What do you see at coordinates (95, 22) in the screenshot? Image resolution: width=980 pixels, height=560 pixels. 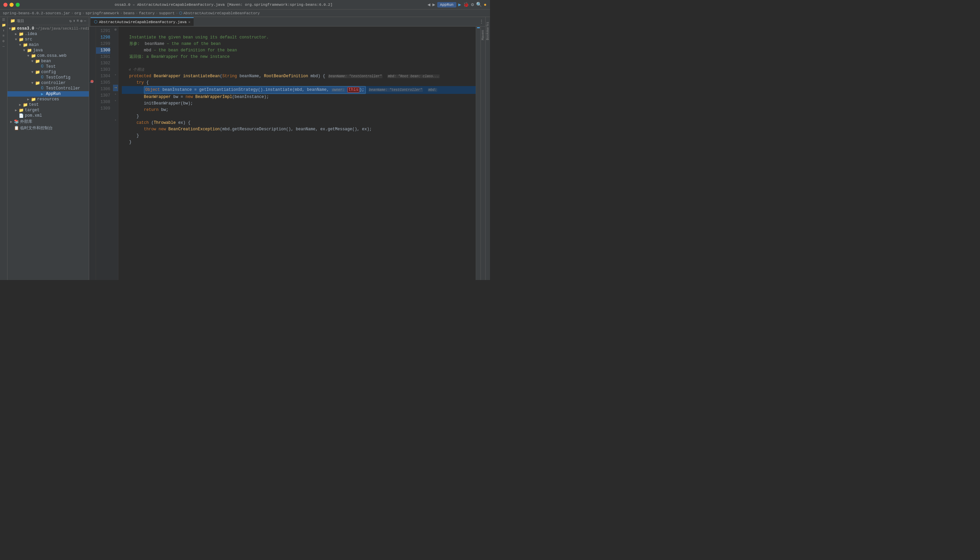 I see `java-icon: ⬡` at bounding box center [95, 22].